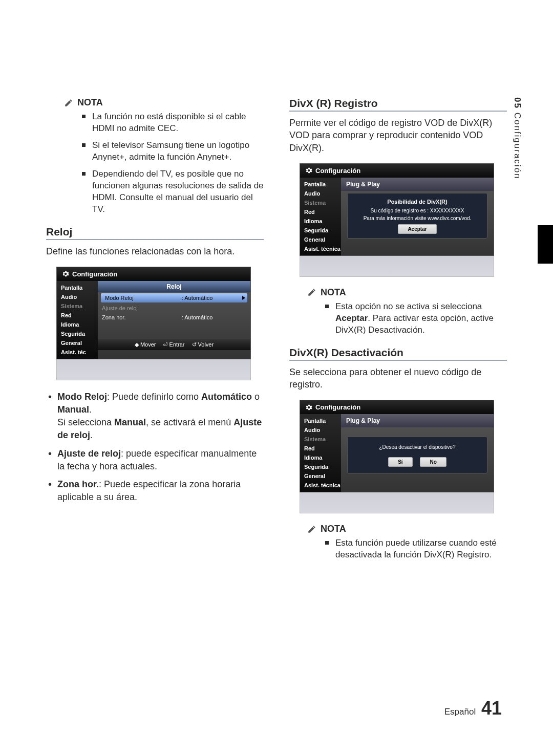  I want to click on divx-registration-dialog: Posibilidad de DivX(R) Su código de regi…, so click(417, 216).